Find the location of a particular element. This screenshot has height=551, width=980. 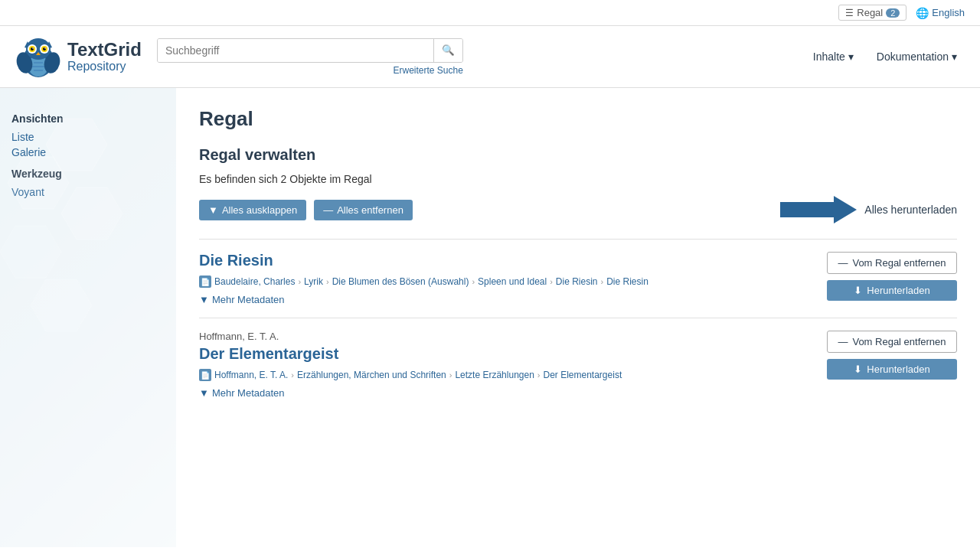

big-arrow-icon is located at coordinates (818, 210).